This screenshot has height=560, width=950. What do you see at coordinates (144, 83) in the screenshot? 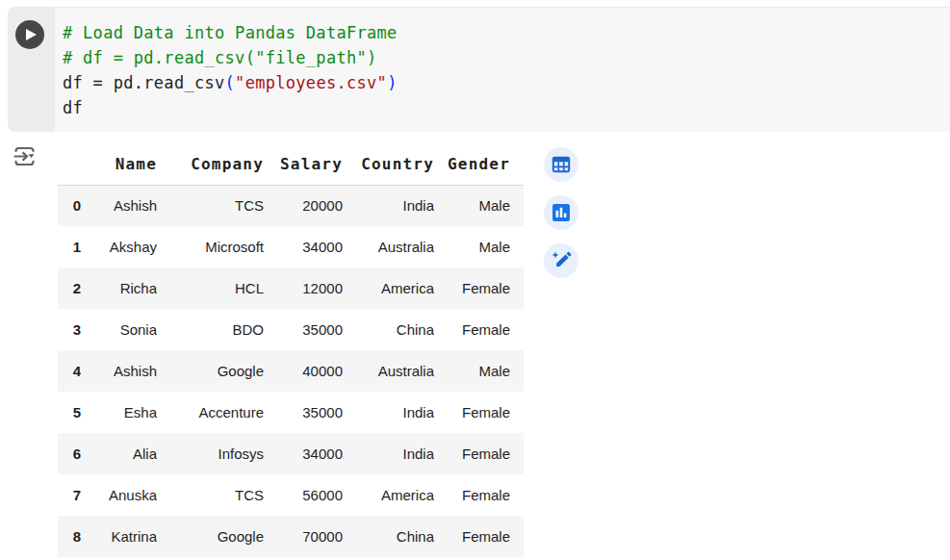
I see `code-token: df = pd.read_csv` at bounding box center [144, 83].